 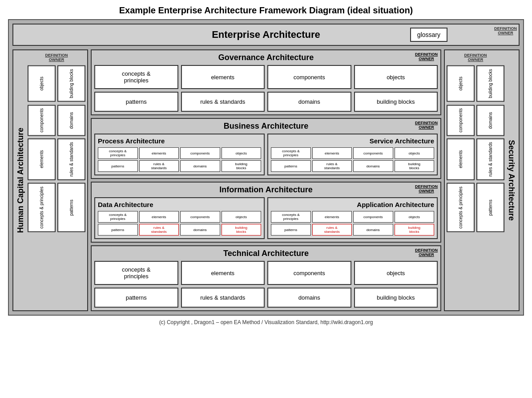 I want to click on app-3: objects, so click(x=415, y=217).